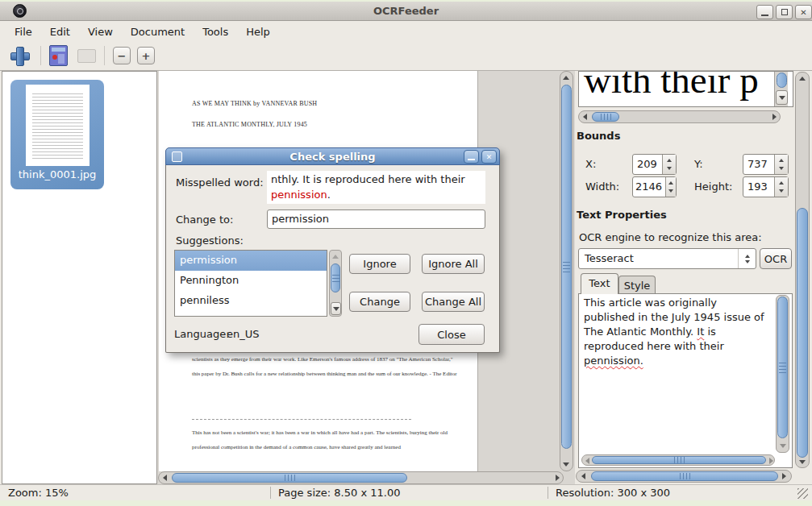  I want to click on suggestion-item: preadmission, so click(251, 314).